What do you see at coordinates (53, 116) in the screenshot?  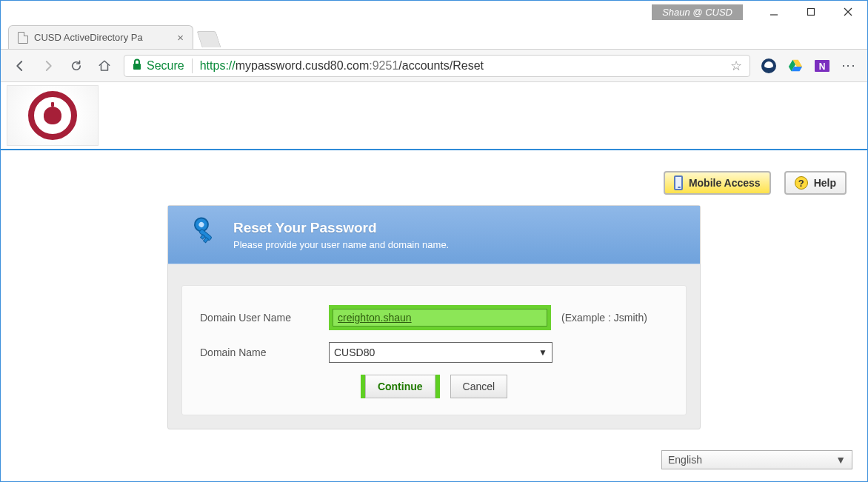 I see `district-logo` at bounding box center [53, 116].